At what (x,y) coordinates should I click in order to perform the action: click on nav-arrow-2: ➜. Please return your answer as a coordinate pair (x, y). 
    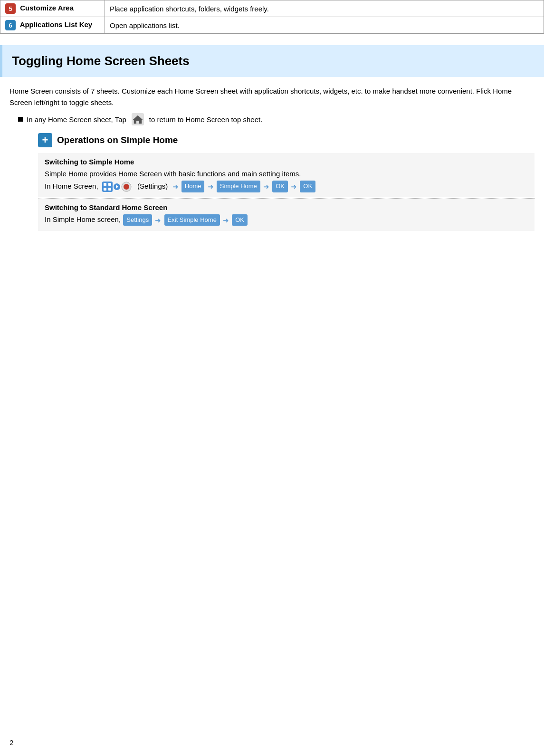
    Looking at the image, I should click on (266, 187).